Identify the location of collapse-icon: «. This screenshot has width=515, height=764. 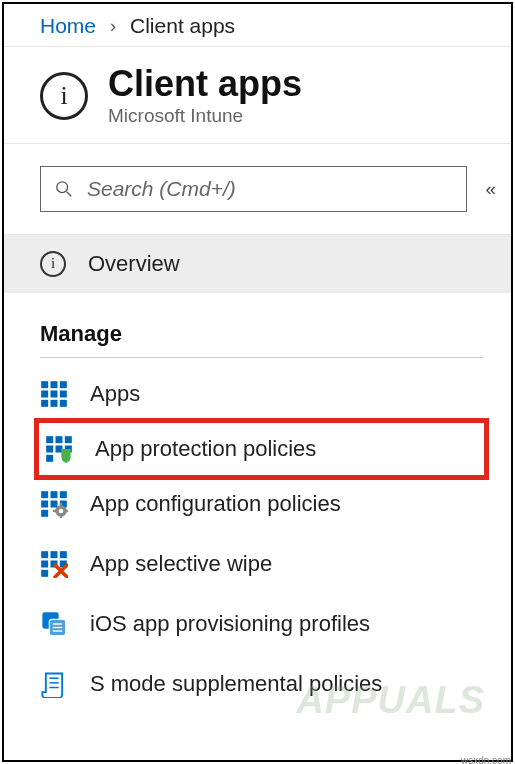
(488, 189).